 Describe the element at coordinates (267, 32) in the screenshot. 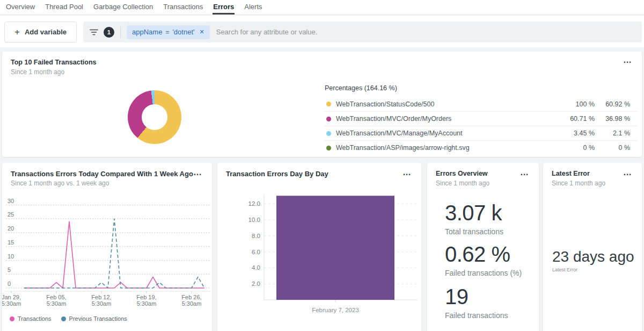

I see `search-placeholder: Search for any attribute or value.` at that location.